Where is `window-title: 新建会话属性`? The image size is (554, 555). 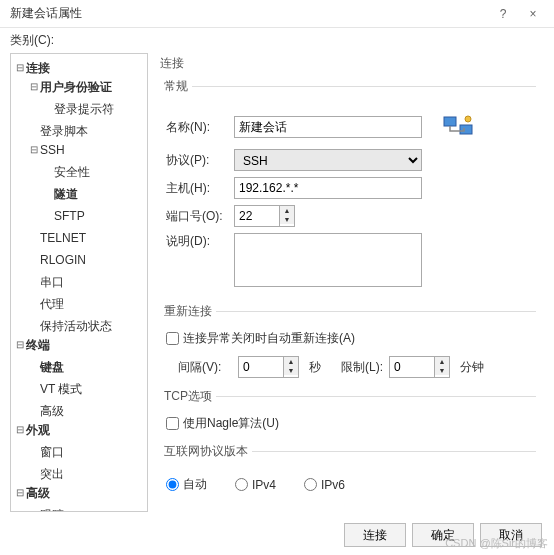
window-title: 新建会话属性 is located at coordinates (249, 14).